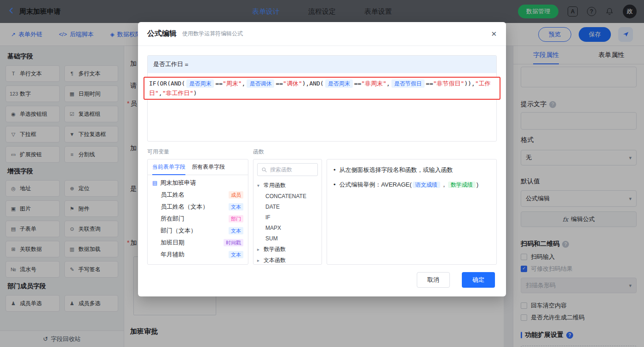 The height and width of the screenshot is (347, 644). What do you see at coordinates (293, 84) in the screenshot?
I see `formula-string: "调休"` at bounding box center [293, 84].